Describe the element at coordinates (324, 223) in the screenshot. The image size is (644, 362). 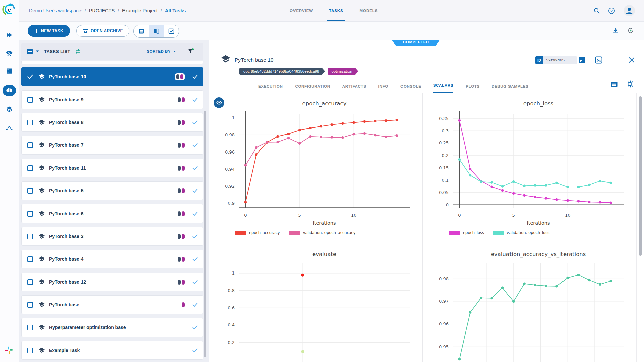
I see `svg-text: Iterations` at that location.